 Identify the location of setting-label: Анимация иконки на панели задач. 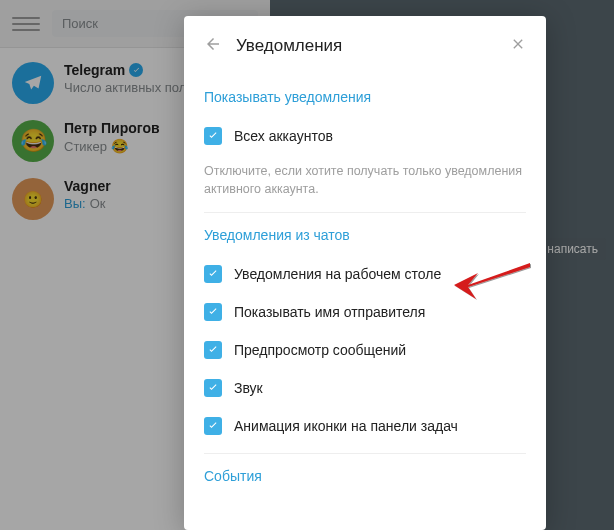
(346, 426).